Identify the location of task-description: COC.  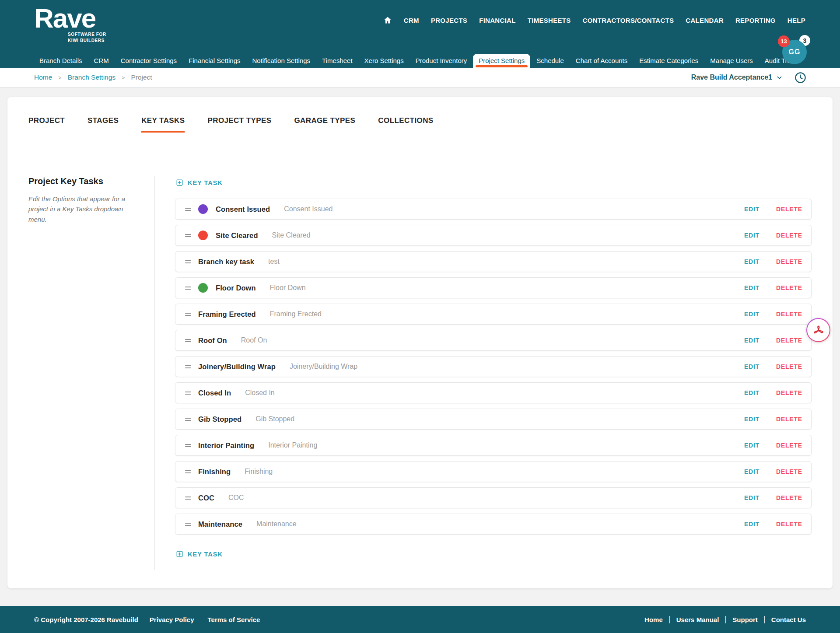
(236, 498).